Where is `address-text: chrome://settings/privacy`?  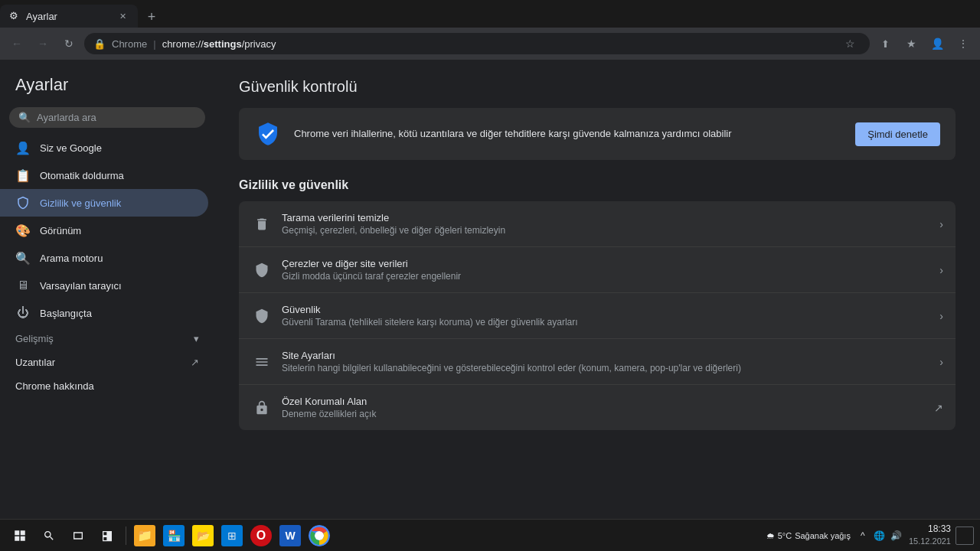 address-text: chrome://settings/privacy is located at coordinates (219, 44).